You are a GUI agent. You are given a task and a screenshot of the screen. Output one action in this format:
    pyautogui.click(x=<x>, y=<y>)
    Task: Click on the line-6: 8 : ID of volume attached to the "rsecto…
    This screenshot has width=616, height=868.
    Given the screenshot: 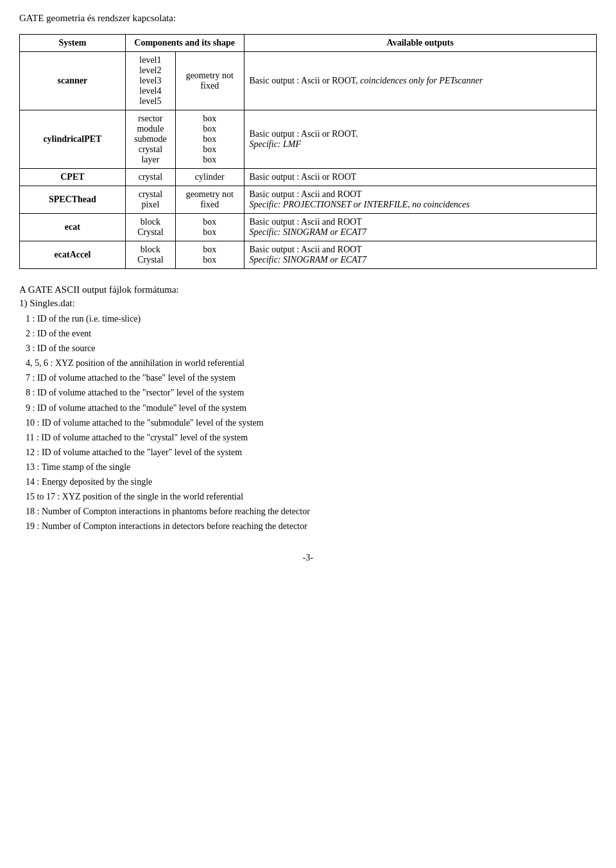 What is the action you would take?
    pyautogui.click(x=311, y=393)
    